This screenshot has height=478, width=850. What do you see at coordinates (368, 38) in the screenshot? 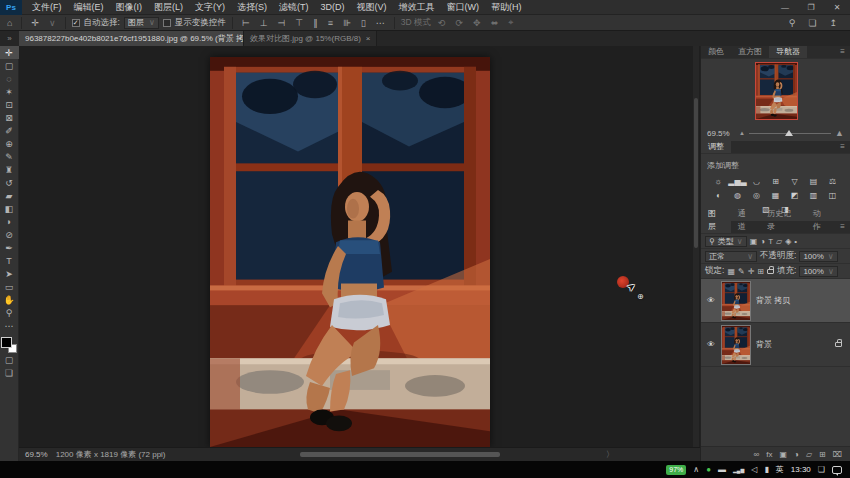
I see `tab-close-icon: ×` at bounding box center [368, 38].